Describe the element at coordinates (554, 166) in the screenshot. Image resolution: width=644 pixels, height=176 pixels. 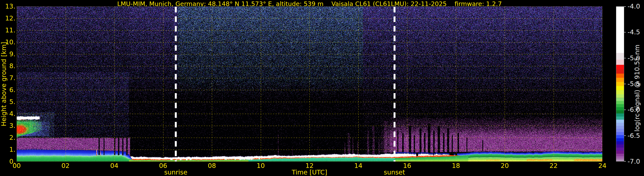
I see `x-tick-label: 22` at that location.